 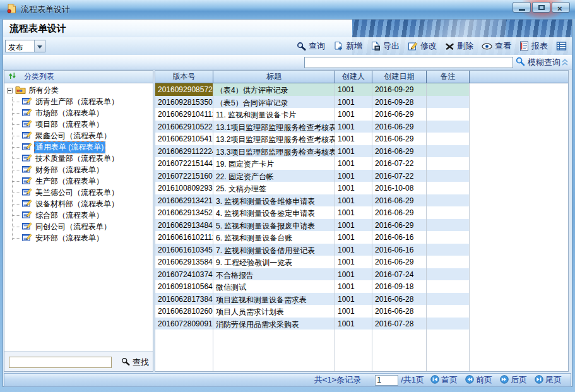 What do you see at coordinates (83, 170) in the screenshot?
I see `sidebar-tree-item: 财务部（流程表单）` at bounding box center [83, 170].